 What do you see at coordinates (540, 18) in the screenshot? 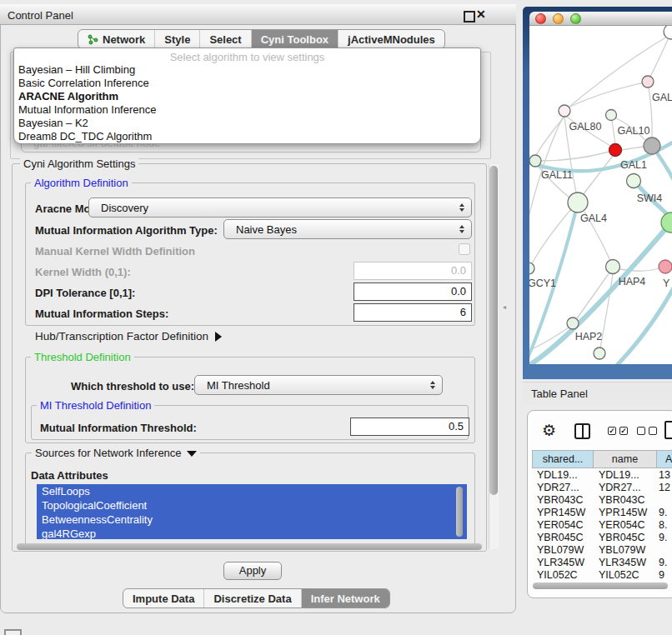
I see `close-traffic-light-icon` at bounding box center [540, 18].